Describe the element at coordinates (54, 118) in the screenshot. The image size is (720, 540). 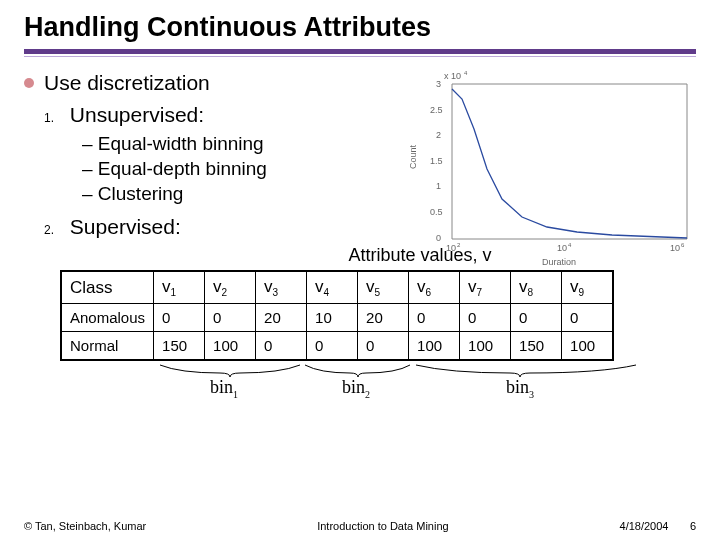
I see `num-1: 1.` at that location.